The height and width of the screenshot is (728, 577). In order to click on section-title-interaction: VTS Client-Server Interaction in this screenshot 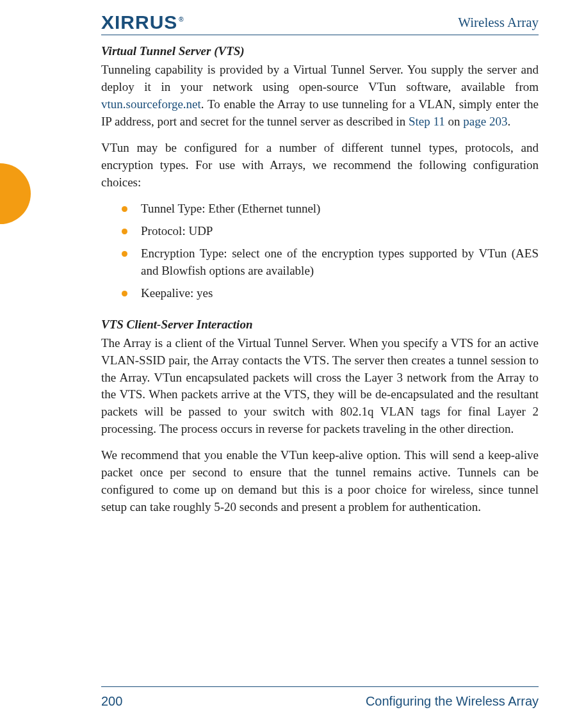, I will do `click(320, 325)`.